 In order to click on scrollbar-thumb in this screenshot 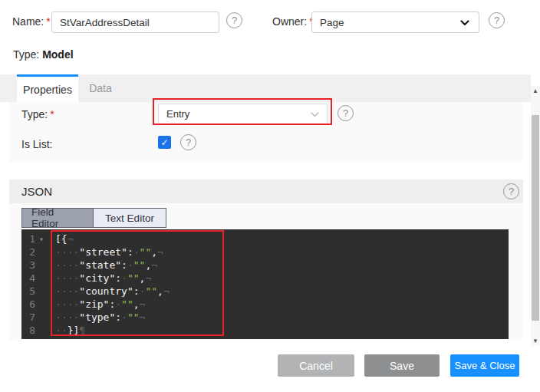, I will do `click(535, 218)`.